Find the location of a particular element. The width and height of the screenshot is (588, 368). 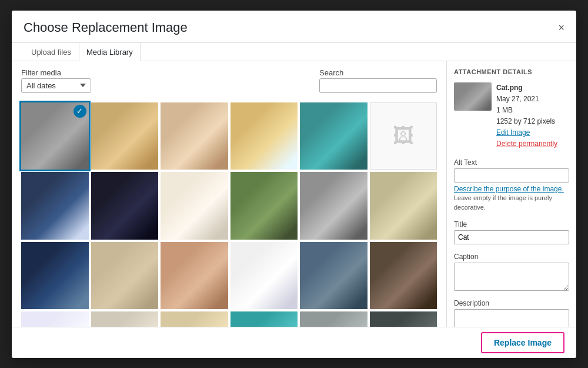

close-button: × is located at coordinates (561, 31).